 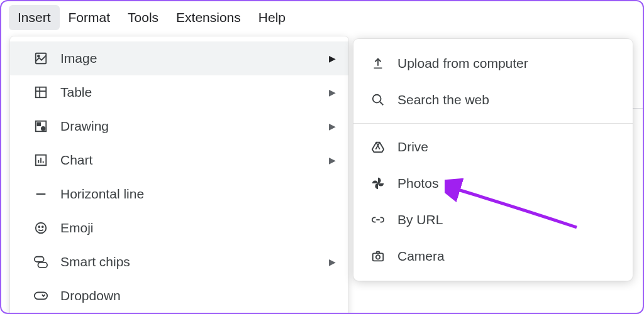 What do you see at coordinates (378, 63) in the screenshot?
I see `upload-icon` at bounding box center [378, 63].